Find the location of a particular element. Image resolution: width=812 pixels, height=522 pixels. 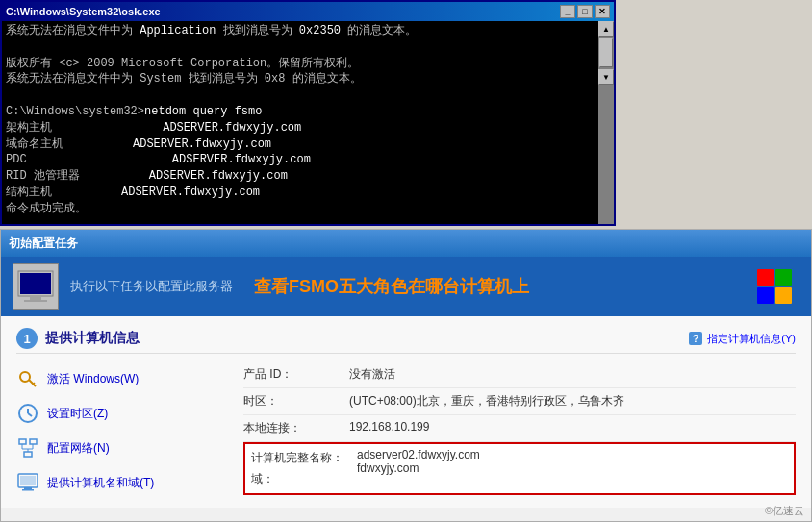

section-action-link: ? 指定计算机信息(Y) is located at coordinates (742, 338).